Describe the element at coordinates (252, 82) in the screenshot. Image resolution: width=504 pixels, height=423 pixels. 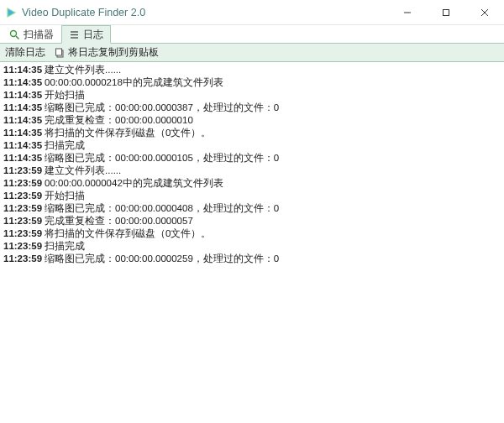
I see `log-row: 11:14:3500:00:00.0000218中的完成建筑文件列表` at that location.